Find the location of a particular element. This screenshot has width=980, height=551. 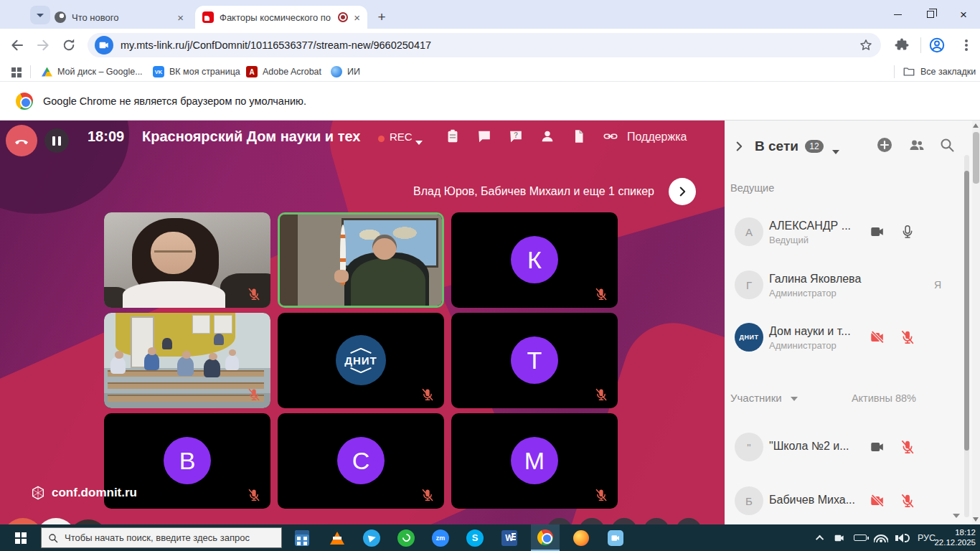

vk-icon: VK is located at coordinates (159, 72).